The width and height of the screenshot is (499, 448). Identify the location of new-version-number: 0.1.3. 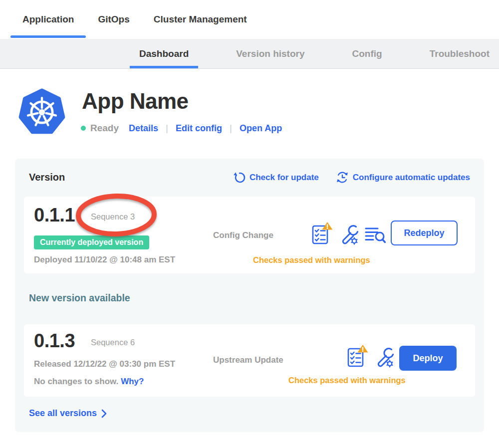
(54, 341).